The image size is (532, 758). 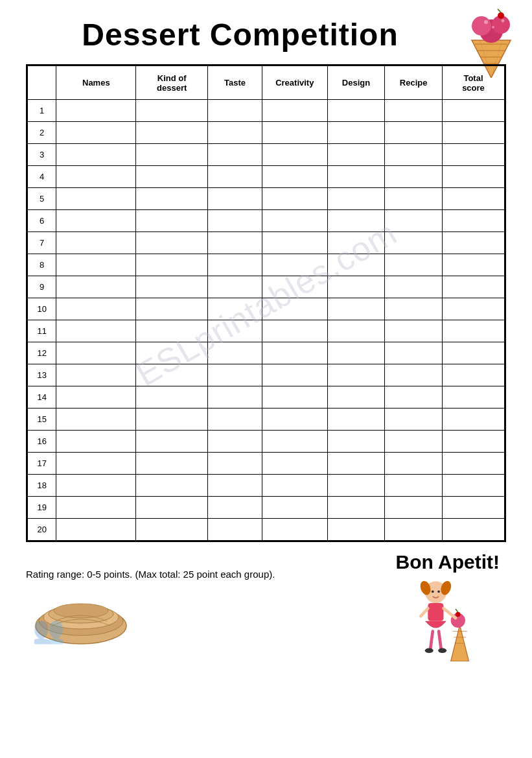 What do you see at coordinates (266, 530) in the screenshot?
I see `table-row: 20` at bounding box center [266, 530].